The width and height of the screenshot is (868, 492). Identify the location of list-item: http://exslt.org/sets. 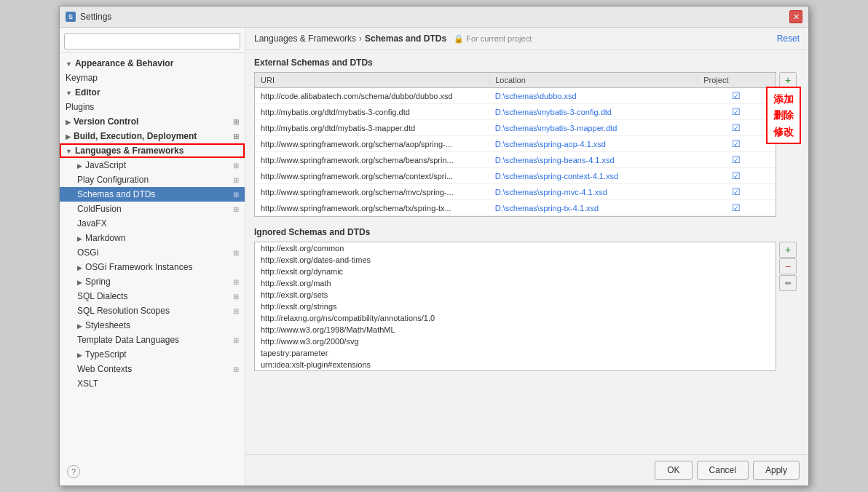
(516, 295).